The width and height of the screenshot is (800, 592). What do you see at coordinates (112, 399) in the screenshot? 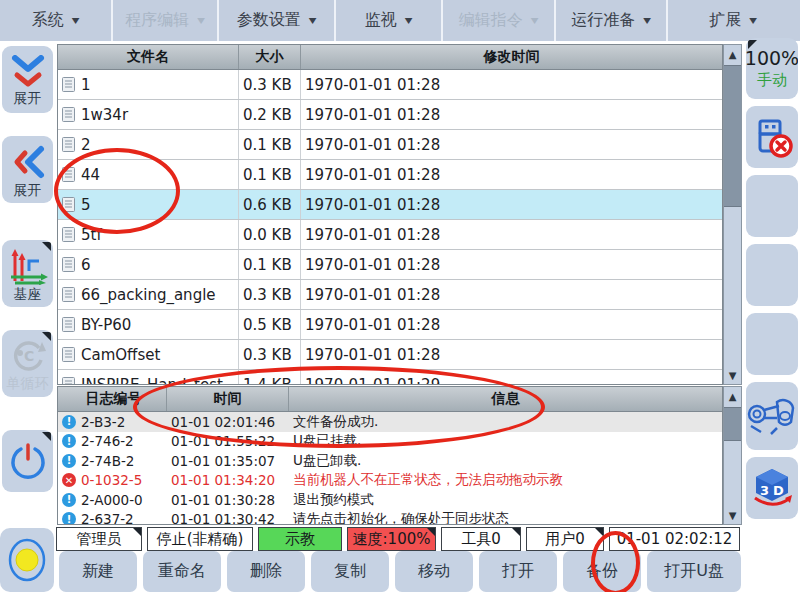
I see `col-log-id: 日志编号` at bounding box center [112, 399].